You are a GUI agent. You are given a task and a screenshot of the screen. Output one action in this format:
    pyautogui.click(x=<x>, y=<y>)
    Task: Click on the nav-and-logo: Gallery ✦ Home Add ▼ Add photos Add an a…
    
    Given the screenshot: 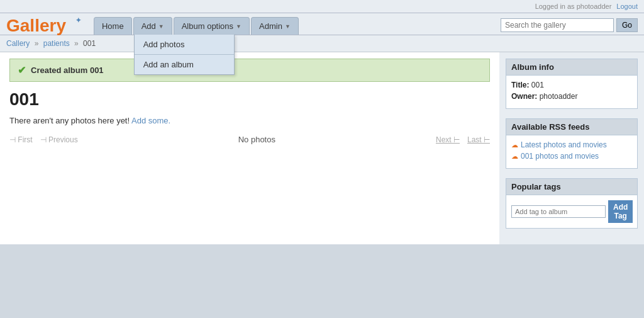 What is the action you would take?
    pyautogui.click(x=152, y=26)
    